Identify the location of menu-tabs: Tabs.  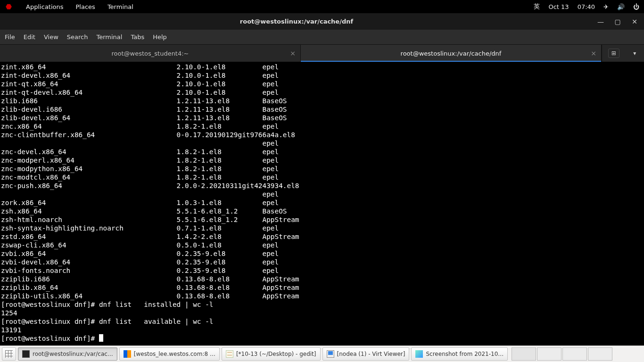
(138, 37).